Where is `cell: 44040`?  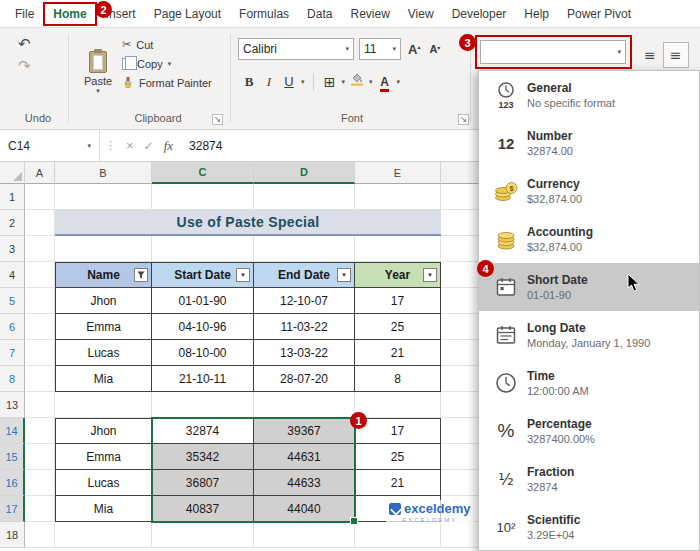 cell: 44040 is located at coordinates (304, 509).